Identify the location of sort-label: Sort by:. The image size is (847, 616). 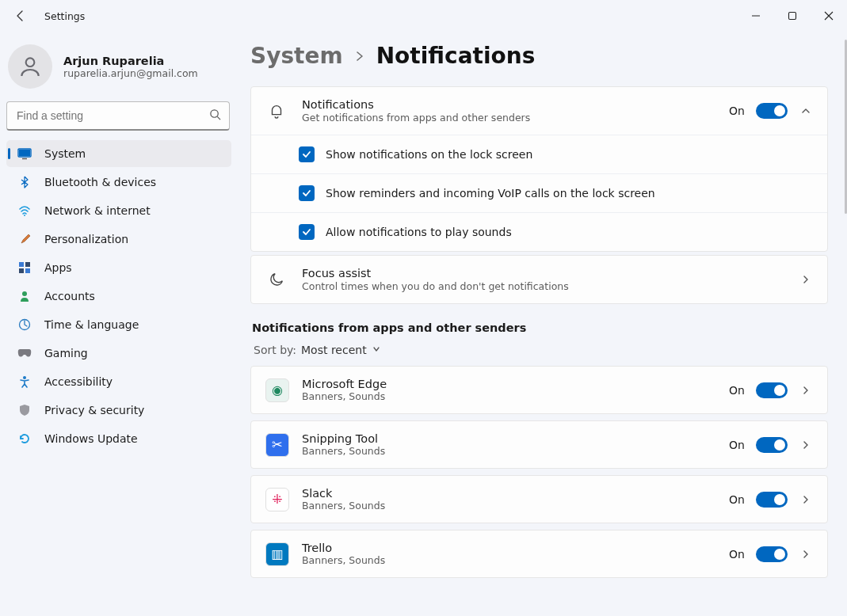
(275, 350).